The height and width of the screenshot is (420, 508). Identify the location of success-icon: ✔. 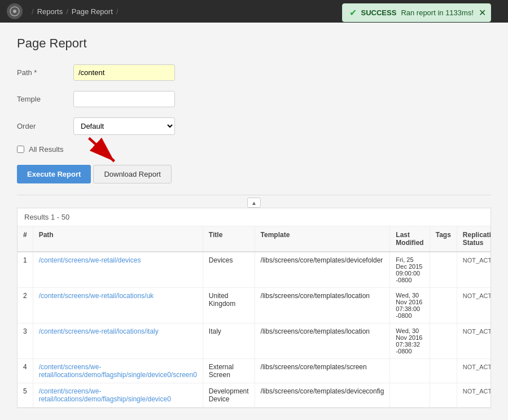
(353, 12).